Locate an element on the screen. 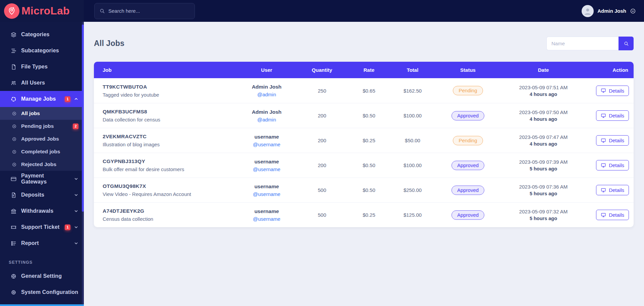 The height and width of the screenshot is (306, 644). action-cell: Details is located at coordinates (612, 190).